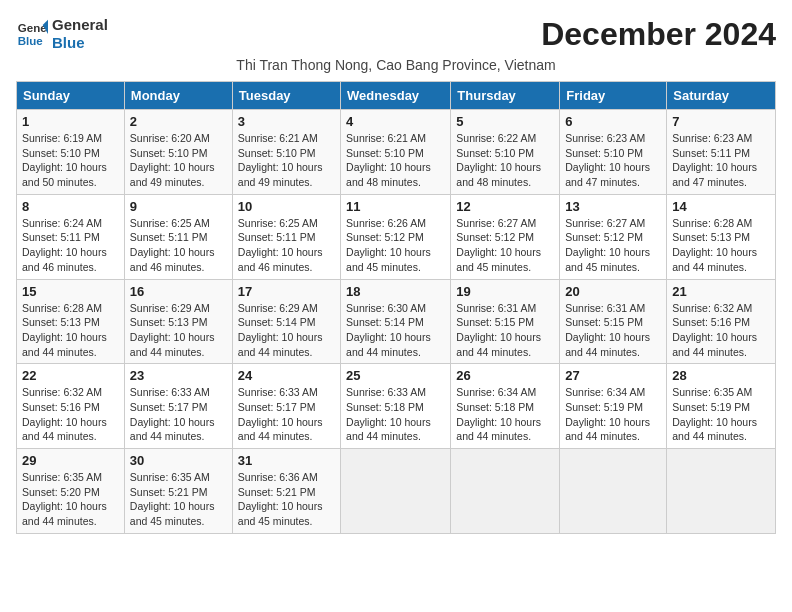 The width and height of the screenshot is (792, 612). What do you see at coordinates (396, 322) in the screenshot?
I see `calendar-cell: 18Sunrise: 6:30 AM Sunset: 5:14 PM Dayli…` at bounding box center [396, 322].